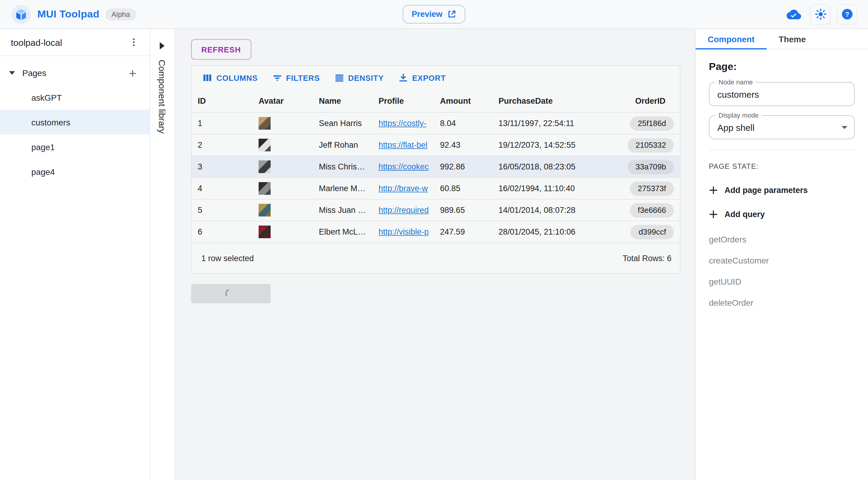 The image size is (868, 480). I want to click on cell-amount: 247.59, so click(463, 232).